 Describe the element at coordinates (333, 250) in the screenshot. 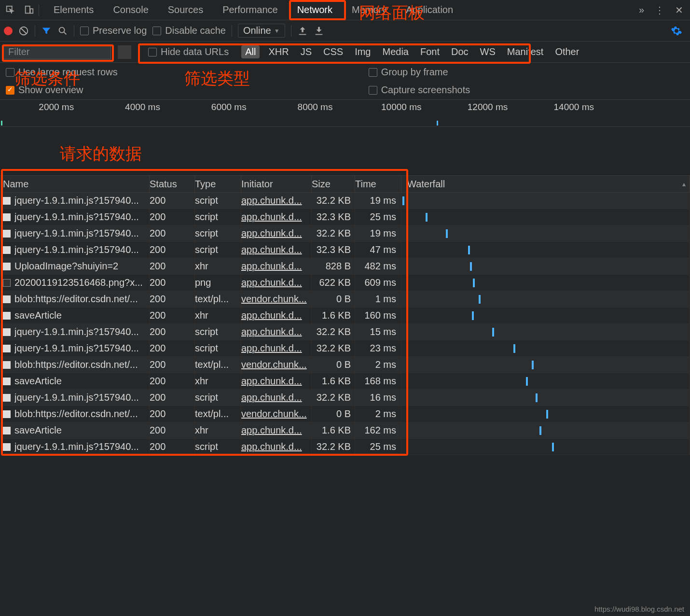

I see `cell-size: 32.3 KB` at that location.